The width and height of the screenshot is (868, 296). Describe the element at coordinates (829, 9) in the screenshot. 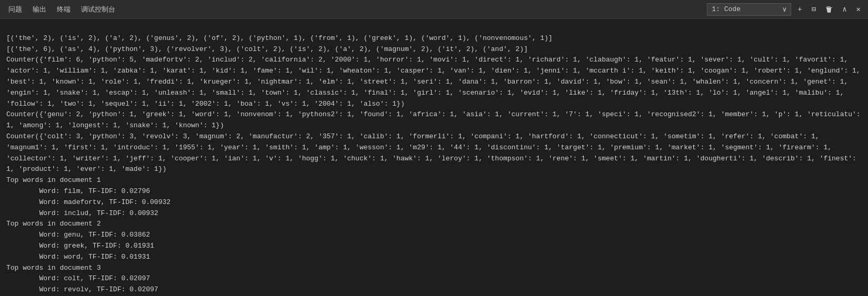

I see `trash-button` at that location.